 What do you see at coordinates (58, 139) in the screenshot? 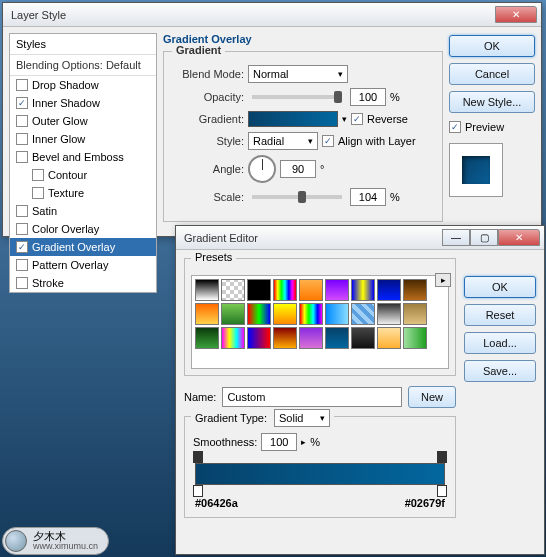
I see `style-item-label: Inner Glow` at bounding box center [58, 139].